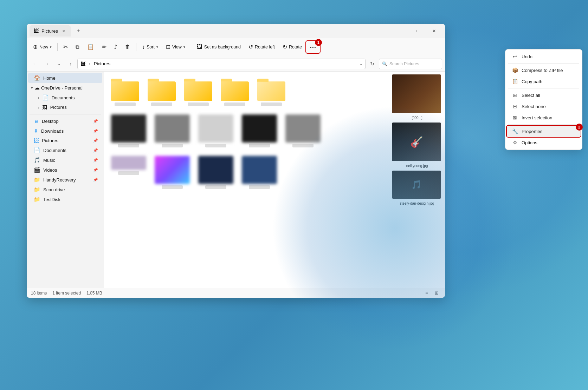 Image resolution: width=588 pixels, height=390 pixels. What do you see at coordinates (544, 106) in the screenshot?
I see `menu-item-select-none: ⊟ Select none` at bounding box center [544, 106].